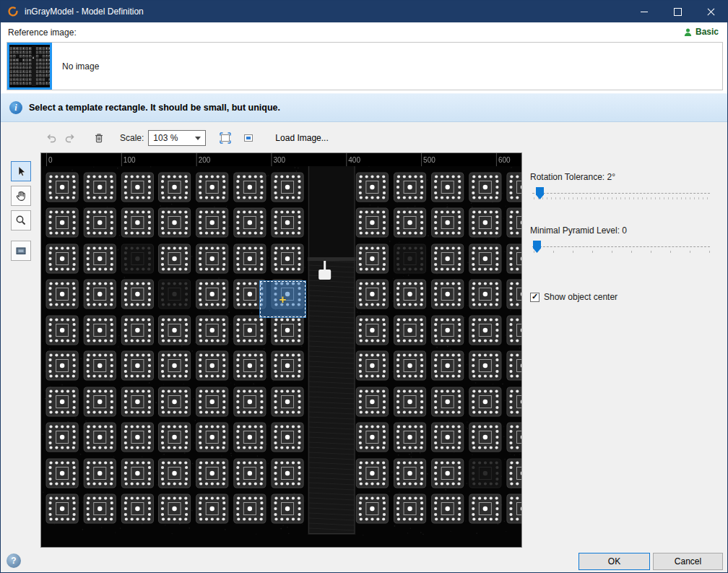 This screenshot has width=728, height=573. Describe the element at coordinates (81, 66) in the screenshot. I see `no-image-label: No image` at that location.